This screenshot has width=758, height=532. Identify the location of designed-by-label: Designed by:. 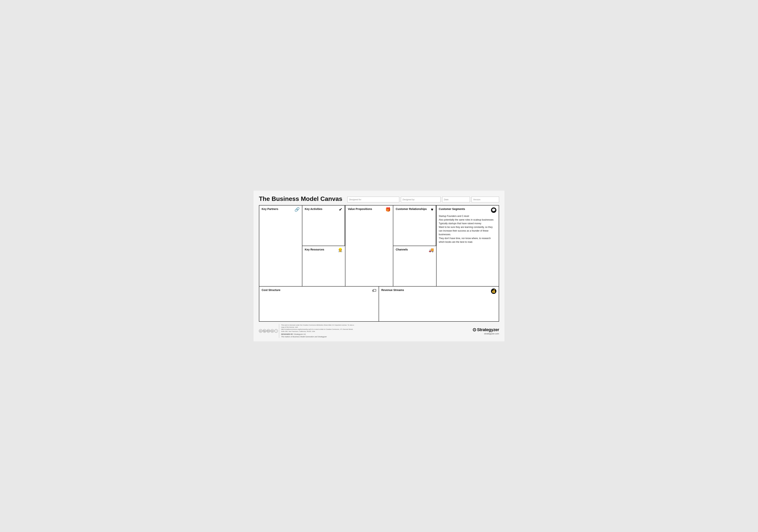
(409, 199).